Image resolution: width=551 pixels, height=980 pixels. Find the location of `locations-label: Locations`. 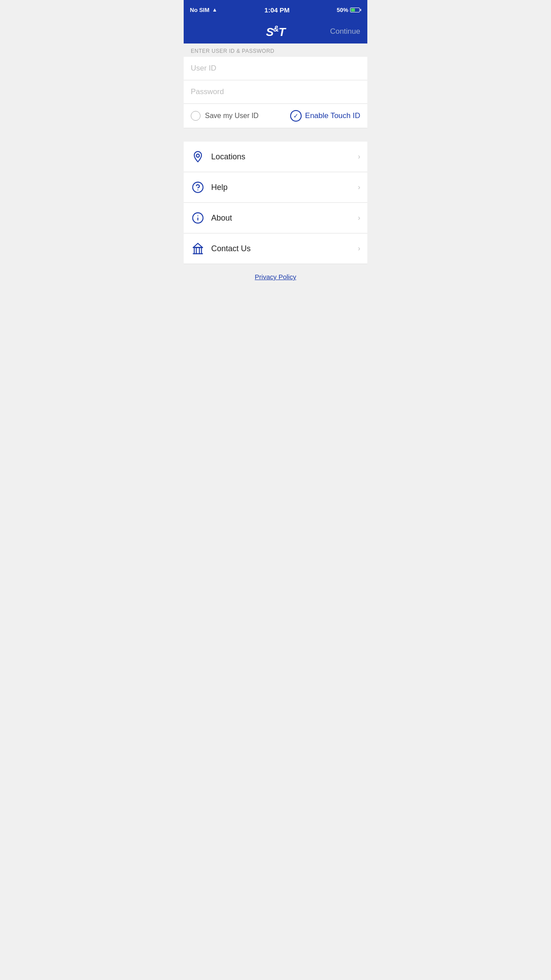

locations-label: Locations is located at coordinates (228, 157).